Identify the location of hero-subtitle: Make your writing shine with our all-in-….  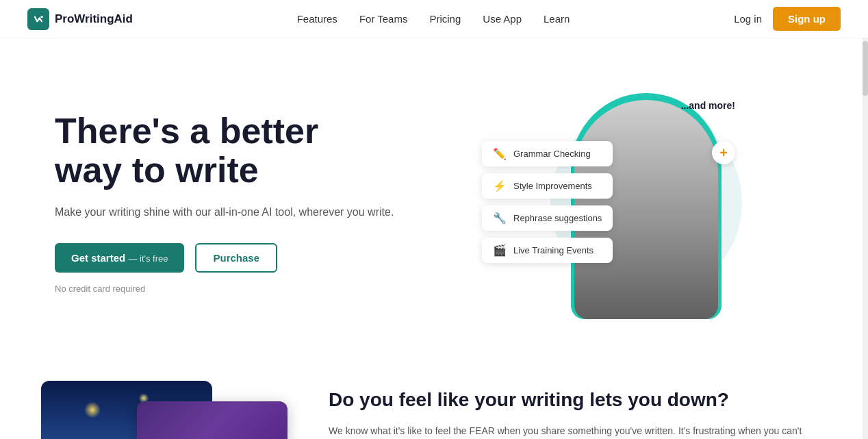
(233, 212).